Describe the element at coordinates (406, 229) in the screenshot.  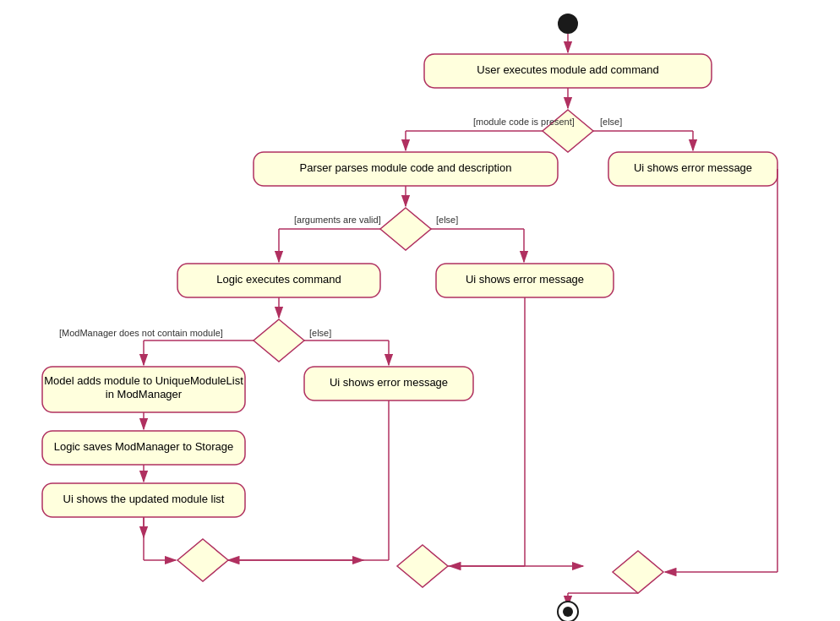
I see `decision2-diamond` at that location.